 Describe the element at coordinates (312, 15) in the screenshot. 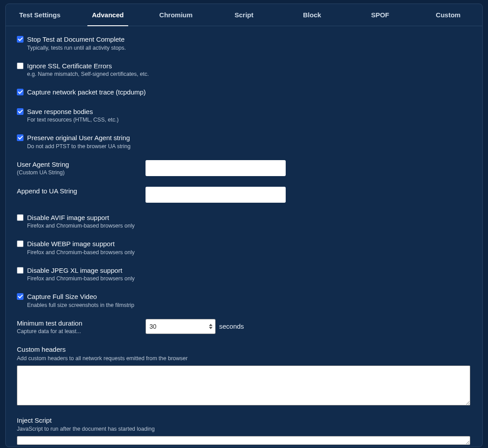

I see `tab-block: Block` at that location.